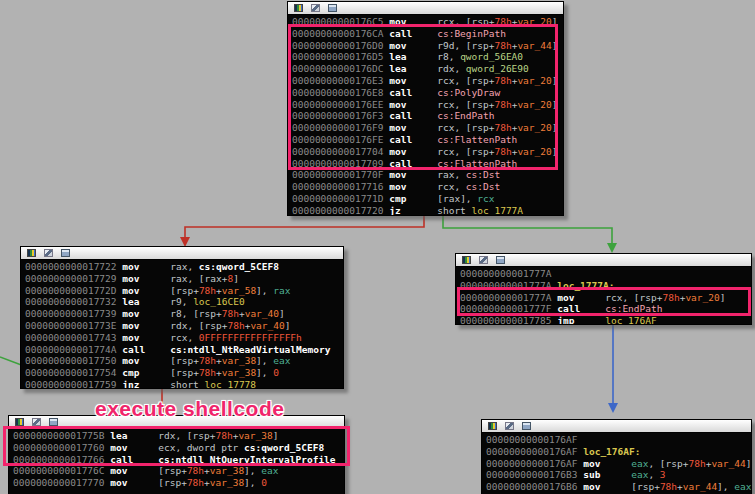 The image size is (755, 494). Describe the element at coordinates (230, 384) in the screenshot. I see `operand-token: loc_17778` at that location.